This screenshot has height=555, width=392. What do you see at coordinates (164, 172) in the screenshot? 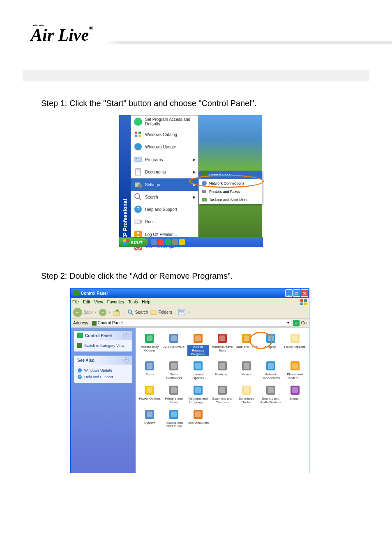
I see `start-item-documents: Documents ▶` at bounding box center [164, 172].